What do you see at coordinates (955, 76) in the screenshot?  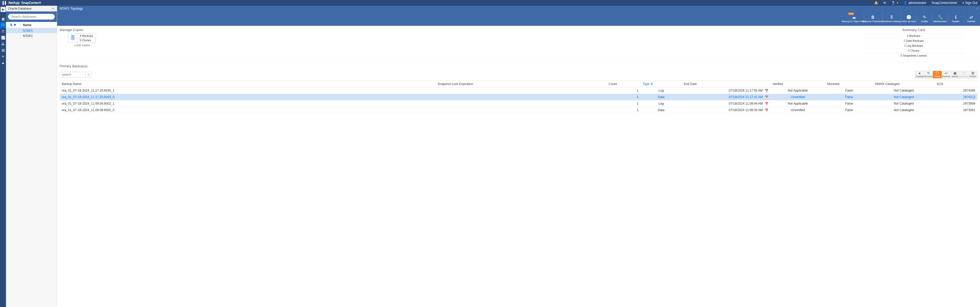 I see `mini-label: Mount` at bounding box center [955, 76].